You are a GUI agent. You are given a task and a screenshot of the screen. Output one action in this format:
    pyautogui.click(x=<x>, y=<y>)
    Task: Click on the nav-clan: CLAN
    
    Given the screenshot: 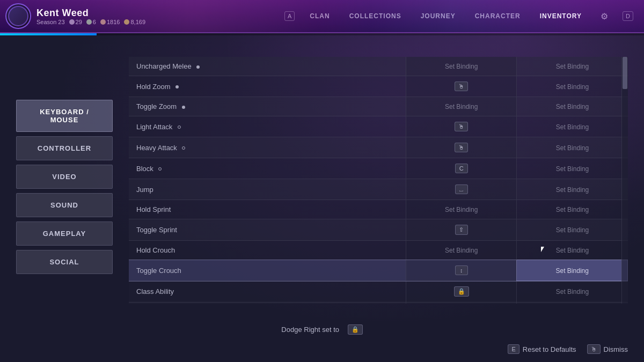 What is the action you would take?
    pyautogui.click(x=320, y=16)
    